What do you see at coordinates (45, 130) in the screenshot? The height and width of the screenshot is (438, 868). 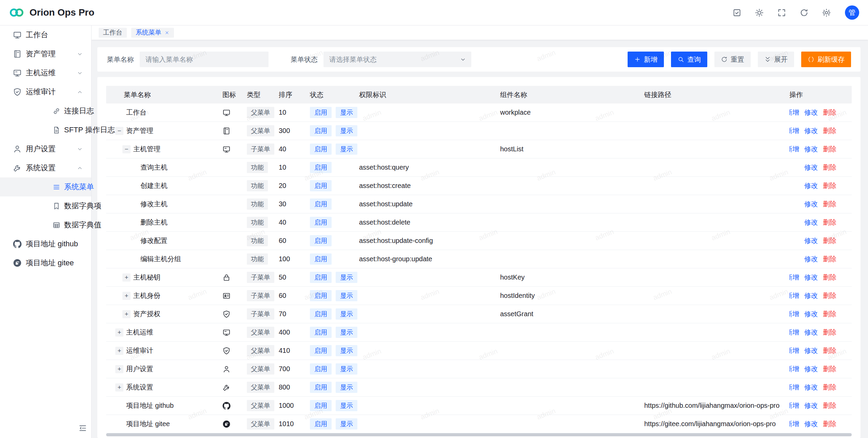 I see `sidebar-subitem: SFTP 操作日志` at bounding box center [45, 130].